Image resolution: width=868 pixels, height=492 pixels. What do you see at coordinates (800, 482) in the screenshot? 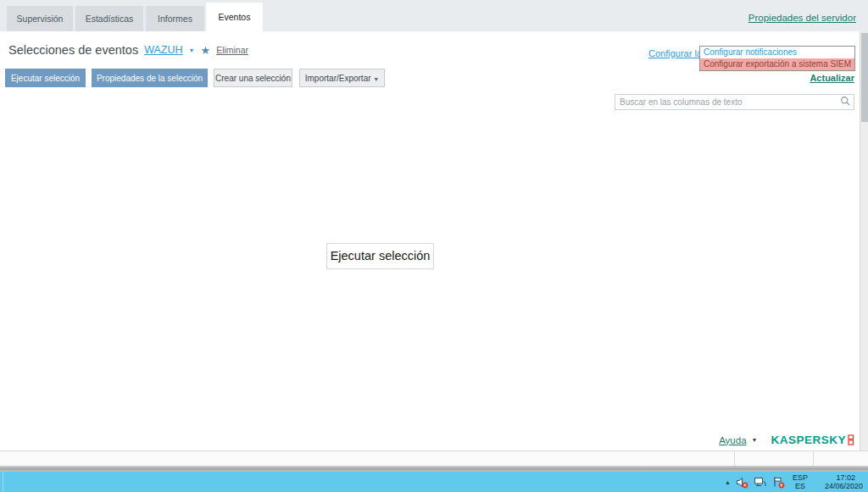
I see `language-indicator: ESP ES` at bounding box center [800, 482].